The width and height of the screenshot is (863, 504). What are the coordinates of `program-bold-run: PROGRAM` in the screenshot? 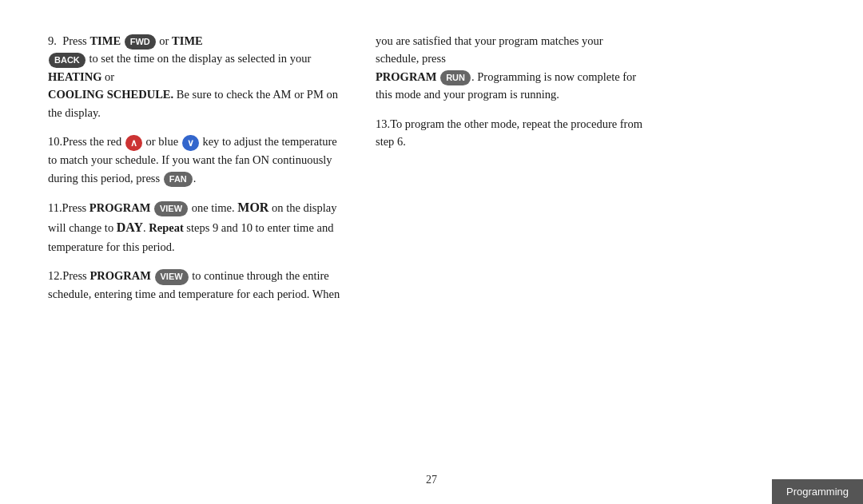 It's located at (406, 77).